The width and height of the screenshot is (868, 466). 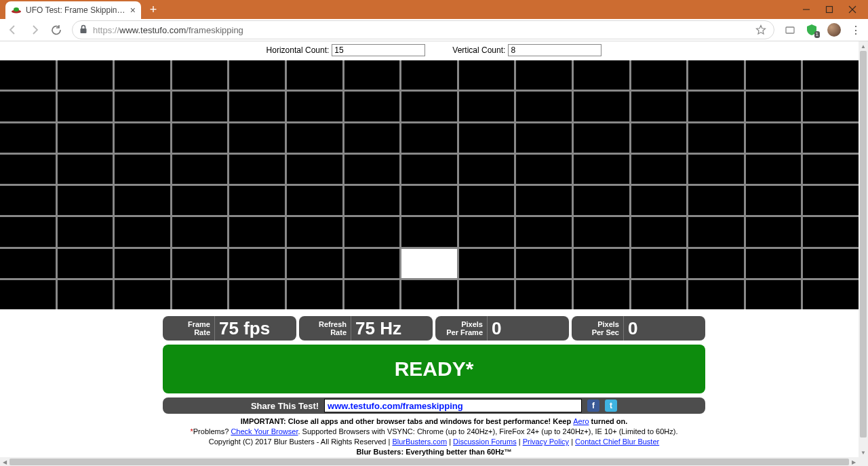 I want to click on stats-row: FrameRate75 fpsRefreshRate75 HzPixelsPer…, so click(x=434, y=328).